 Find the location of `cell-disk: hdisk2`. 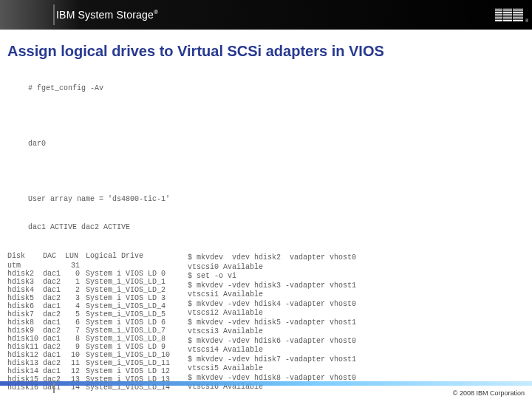

cell-disk: hdisk2 is located at coordinates (25, 273).